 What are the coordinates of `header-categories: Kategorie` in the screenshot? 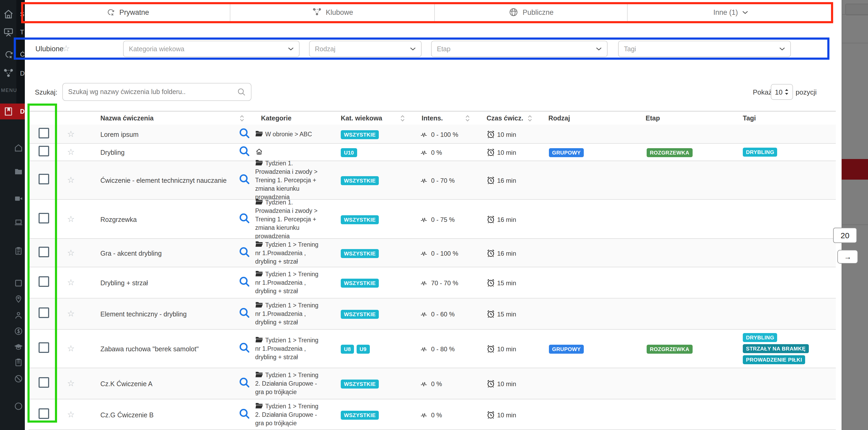 It's located at (276, 118).